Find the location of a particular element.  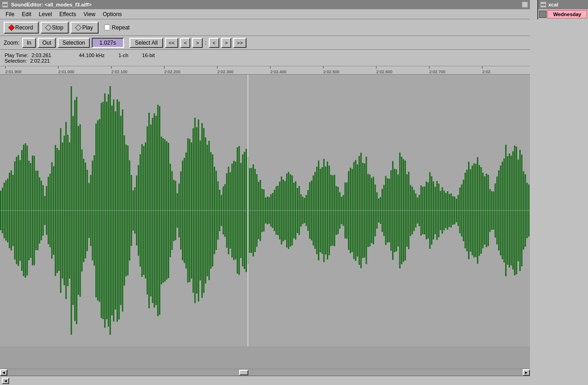

xcal-title-bar: — xcal is located at coordinates (563, 5).